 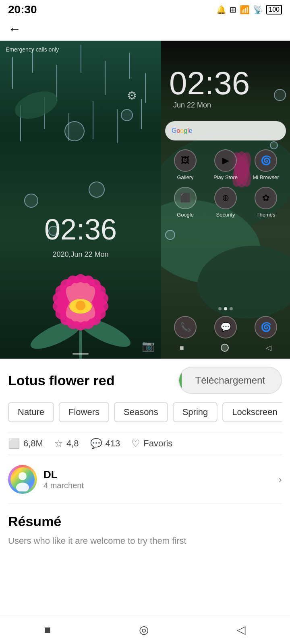 What do you see at coordinates (185, 215) in the screenshot?
I see `google-label: Google` at bounding box center [185, 215].